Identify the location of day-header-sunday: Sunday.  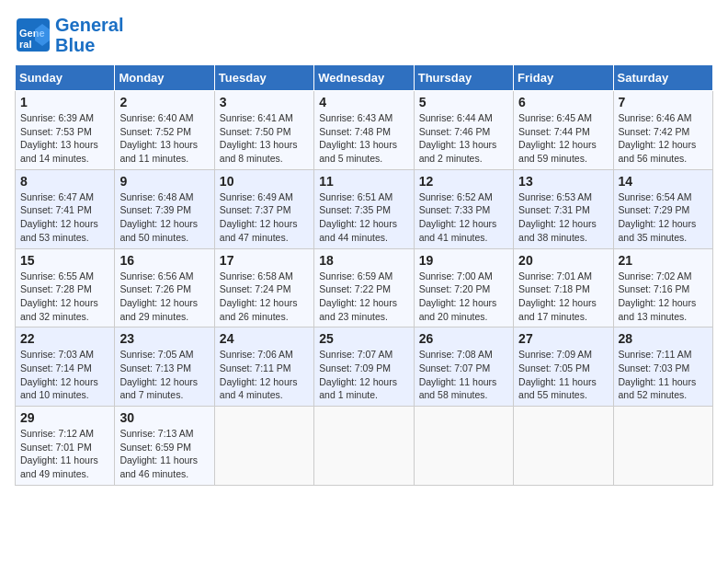
(65, 78).